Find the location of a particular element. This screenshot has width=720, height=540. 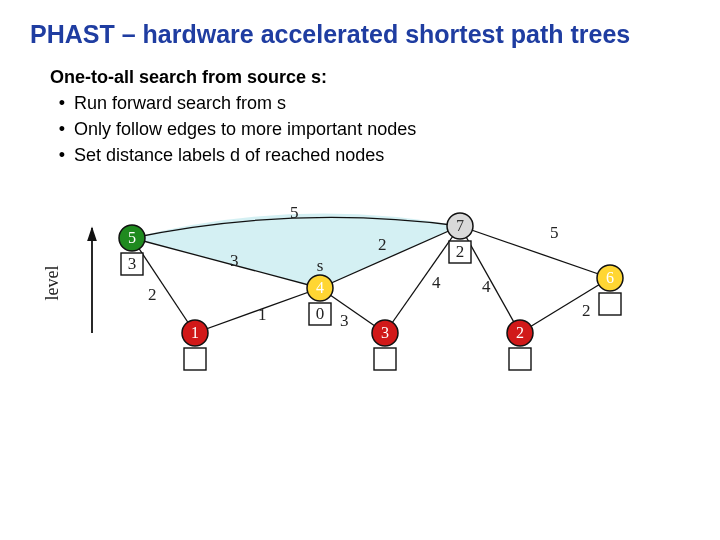

node-number: 1 is located at coordinates (195, 332).